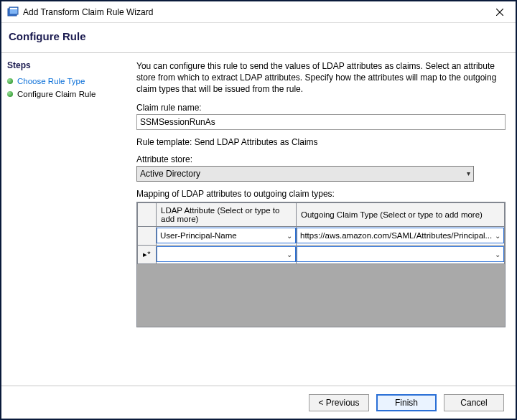  What do you see at coordinates (65, 65) in the screenshot?
I see `steps-header: Steps` at bounding box center [65, 65].